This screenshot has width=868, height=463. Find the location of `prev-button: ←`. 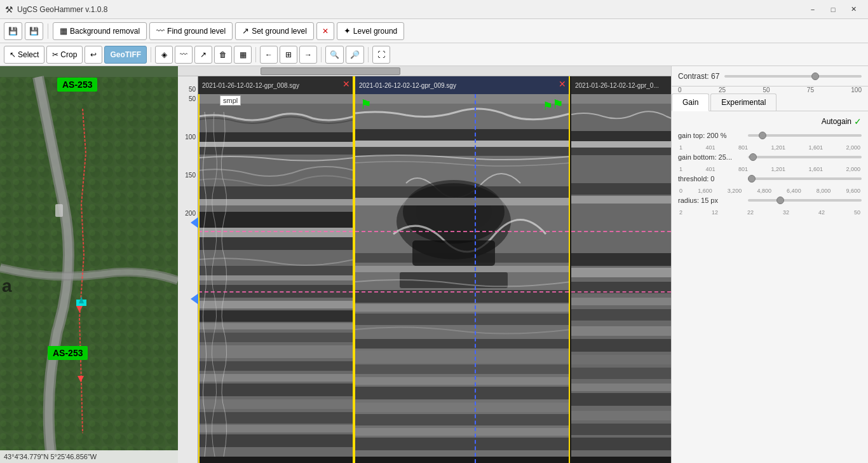

prev-button: ← is located at coordinates (269, 55).